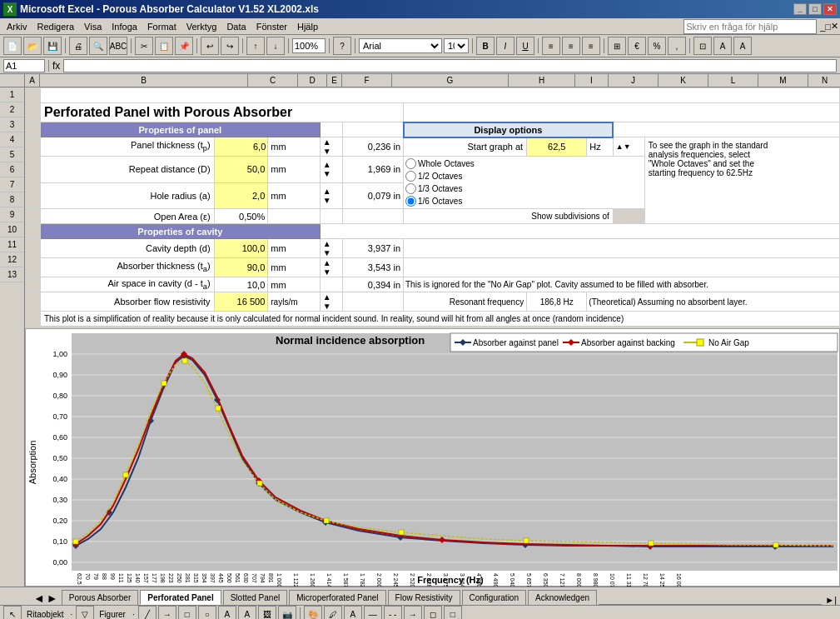  What do you see at coordinates (634, 80) in the screenshot?
I see `col-j: J` at bounding box center [634, 80].